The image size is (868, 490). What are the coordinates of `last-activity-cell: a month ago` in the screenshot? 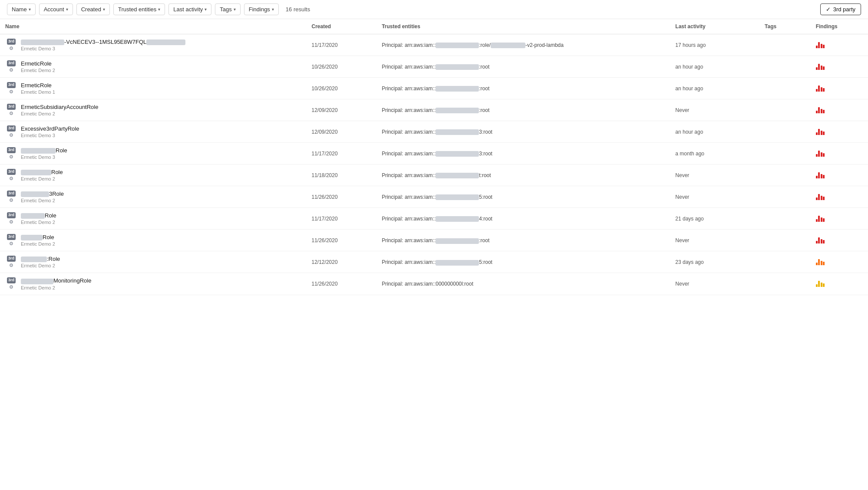 It's located at (715, 154).